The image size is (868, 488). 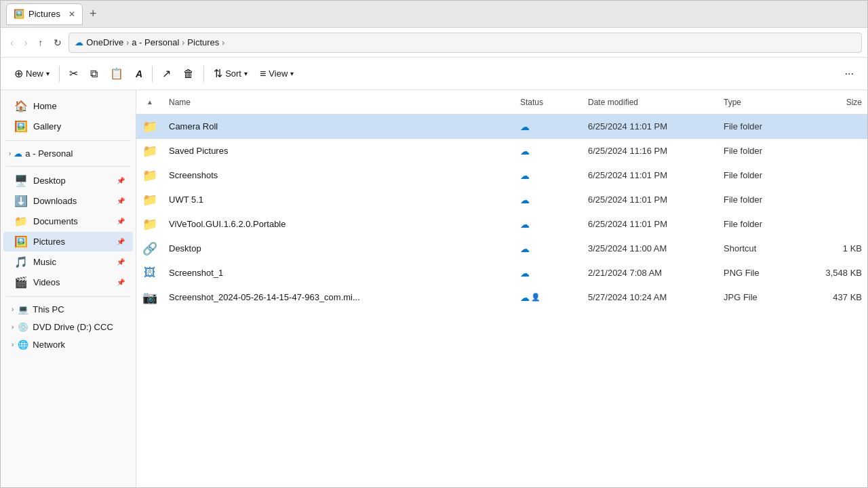 What do you see at coordinates (72, 14) in the screenshot?
I see `tab-close-button: ✕` at bounding box center [72, 14].